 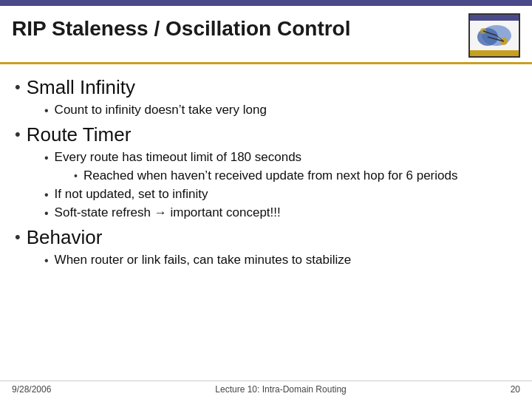 What do you see at coordinates (494, 35) in the screenshot?
I see `logo-box` at bounding box center [494, 35].